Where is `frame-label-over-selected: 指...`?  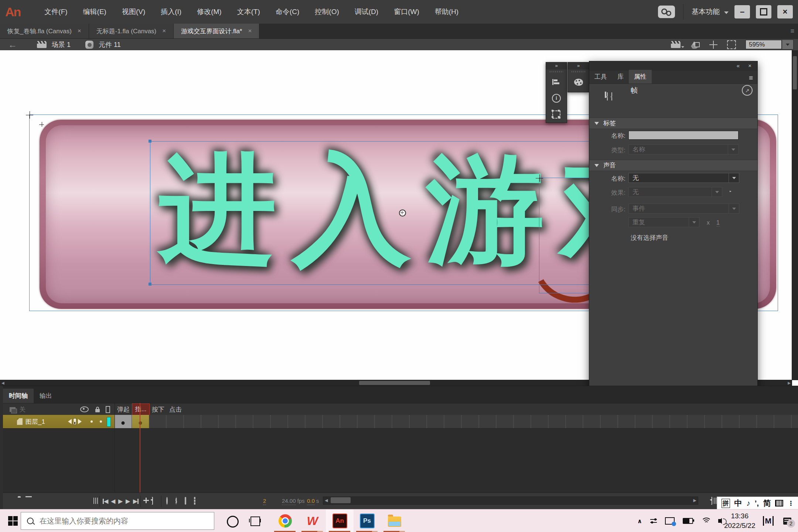
frame-label-over-selected: 指... is located at coordinates (141, 409).